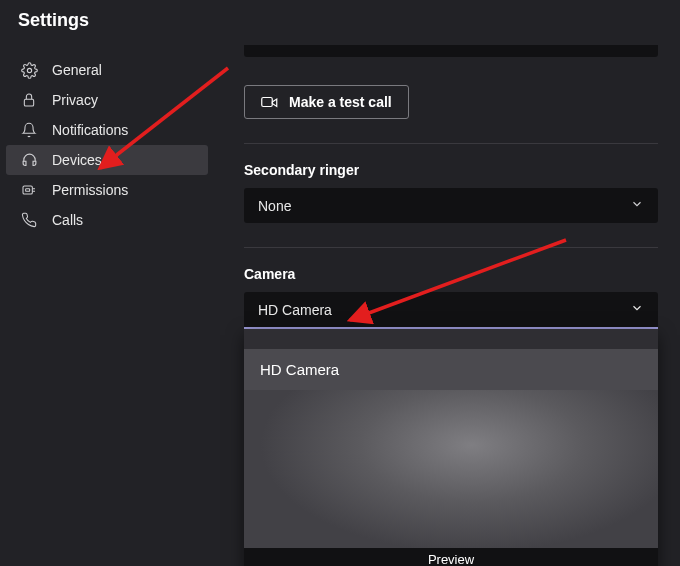 This screenshot has width=680, height=566. What do you see at coordinates (340, 22) in the screenshot?
I see `page-title: Settings` at bounding box center [340, 22].